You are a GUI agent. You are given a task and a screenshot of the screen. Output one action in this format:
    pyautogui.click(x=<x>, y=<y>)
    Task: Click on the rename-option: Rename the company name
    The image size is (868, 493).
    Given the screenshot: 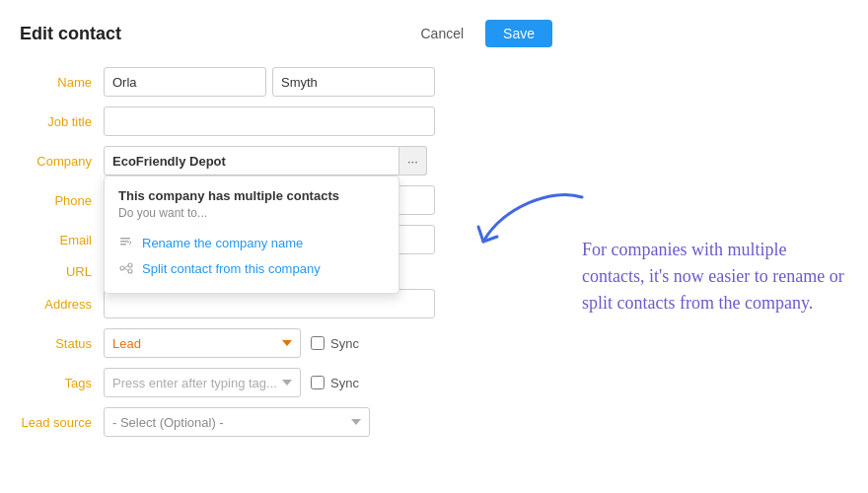 What is the action you would take?
    pyautogui.click(x=252, y=243)
    